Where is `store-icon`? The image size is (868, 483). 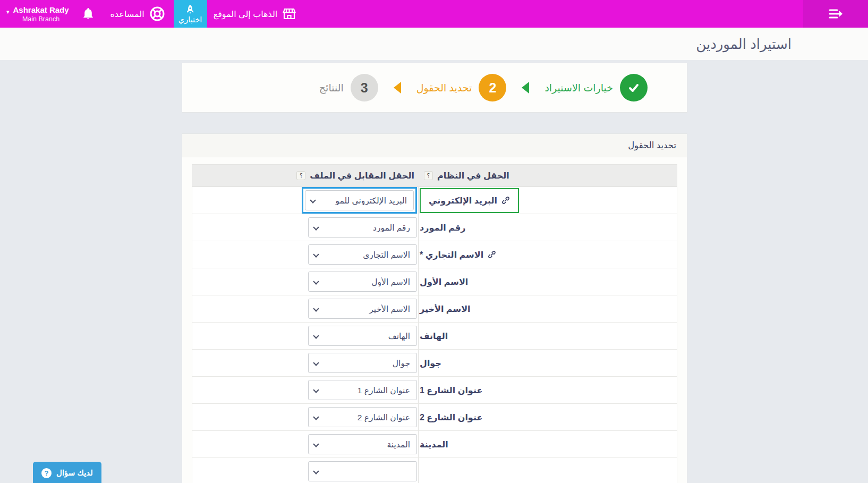 store-icon is located at coordinates (289, 14).